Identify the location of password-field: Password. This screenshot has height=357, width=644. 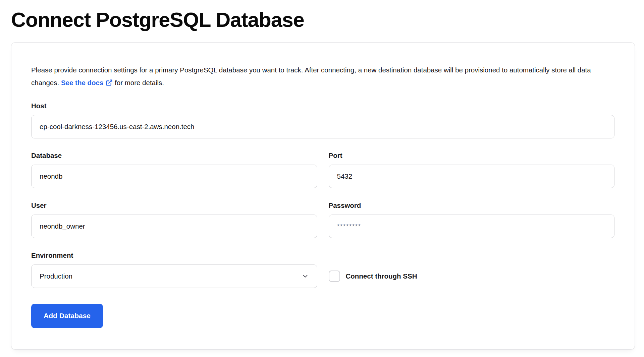
(472, 219).